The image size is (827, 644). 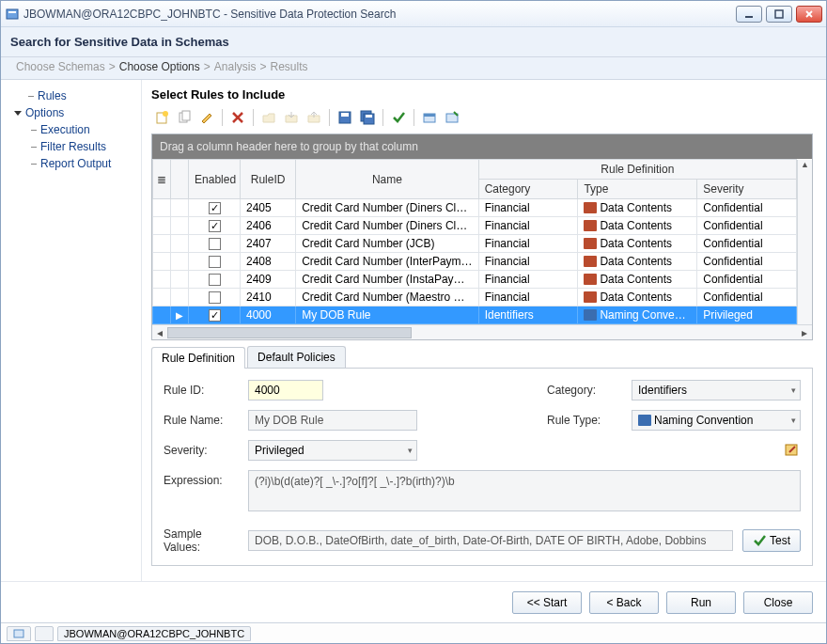 What do you see at coordinates (792, 450) in the screenshot?
I see `expression-builder-icon` at bounding box center [792, 450].